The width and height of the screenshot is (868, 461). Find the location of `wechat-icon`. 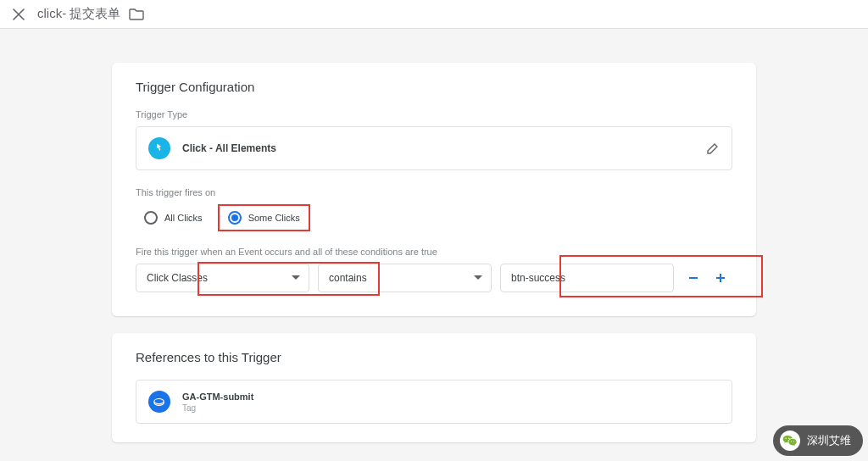

wechat-icon is located at coordinates (790, 441).